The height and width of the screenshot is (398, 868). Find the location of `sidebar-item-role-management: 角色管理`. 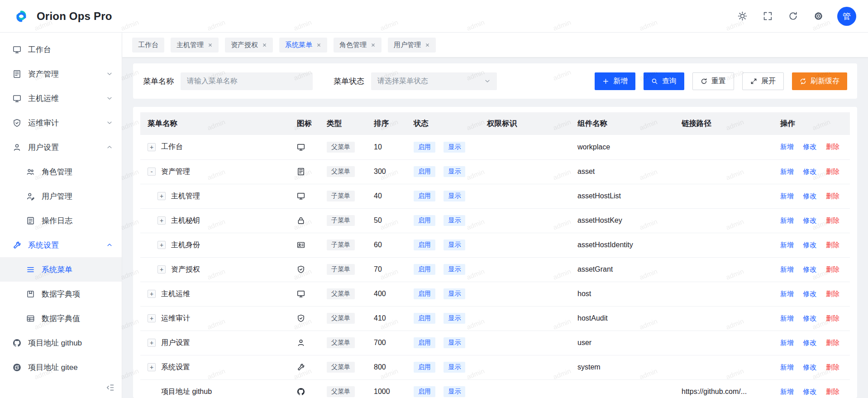

sidebar-item-role-management: 角色管理 is located at coordinates (61, 172).